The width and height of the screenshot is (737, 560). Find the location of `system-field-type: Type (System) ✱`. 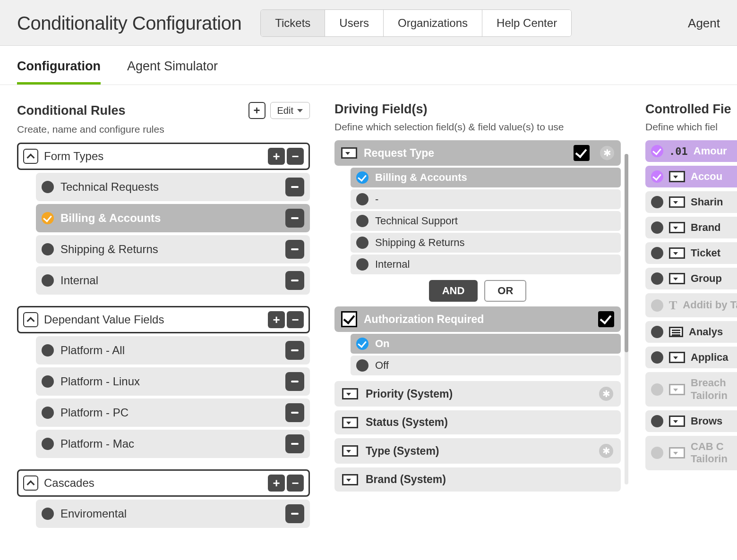

system-field-type: Type (System) ✱ is located at coordinates (478, 451).